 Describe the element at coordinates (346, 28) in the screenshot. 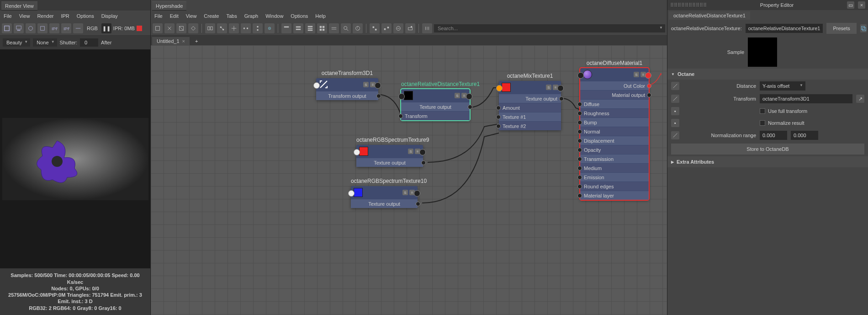

I see `search-icon` at that location.